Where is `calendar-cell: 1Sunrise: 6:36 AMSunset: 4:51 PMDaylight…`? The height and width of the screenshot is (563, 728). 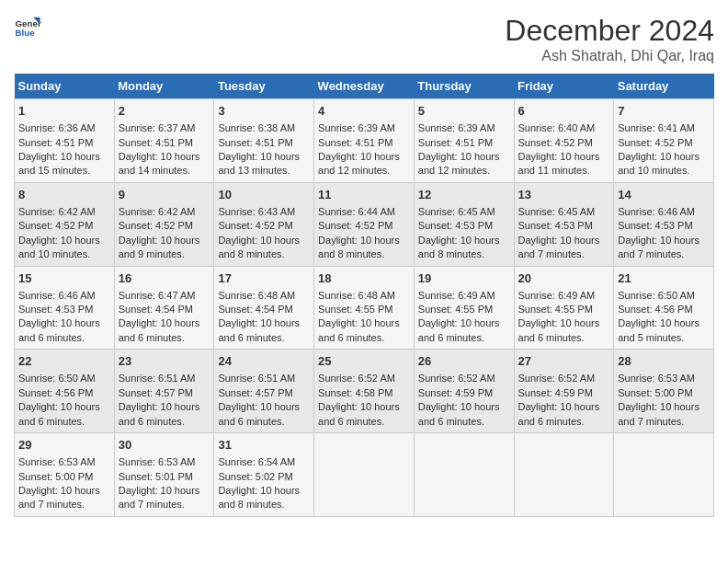
calendar-cell: 1Sunrise: 6:36 AMSunset: 4:51 PMDaylight… is located at coordinates (64, 142).